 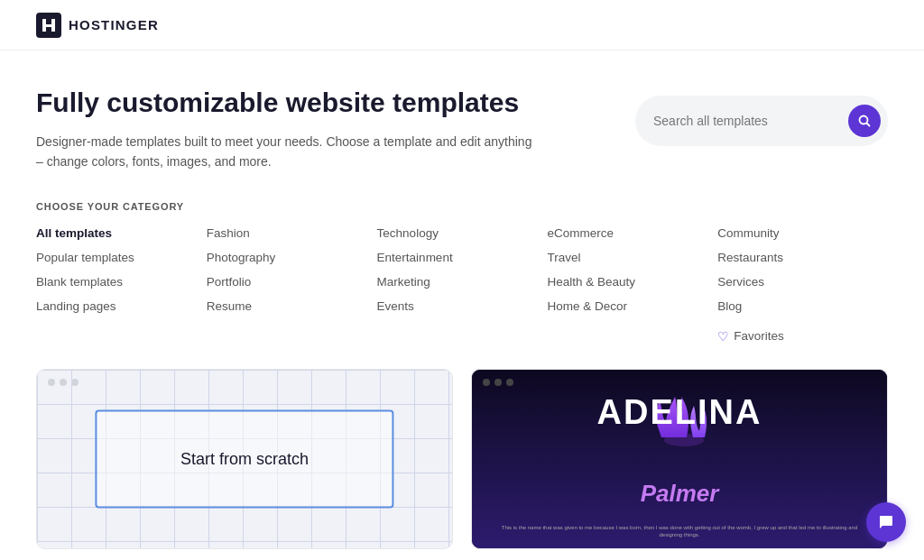 What do you see at coordinates (292, 281) in the screenshot?
I see `category-portfolio: Portfolio` at bounding box center [292, 281].